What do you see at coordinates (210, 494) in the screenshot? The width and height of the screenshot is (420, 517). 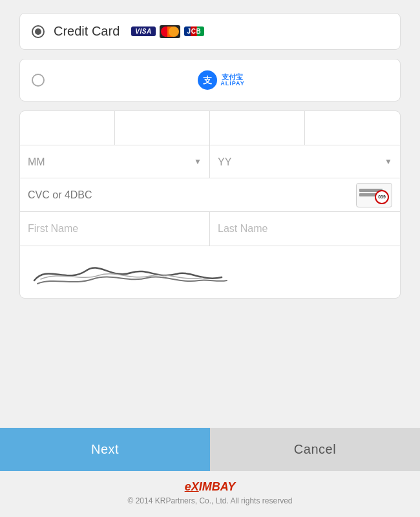 I see `footer: eXIMBAY © 2014 KRPartners, Co., Ltd. All…` at bounding box center [210, 494].